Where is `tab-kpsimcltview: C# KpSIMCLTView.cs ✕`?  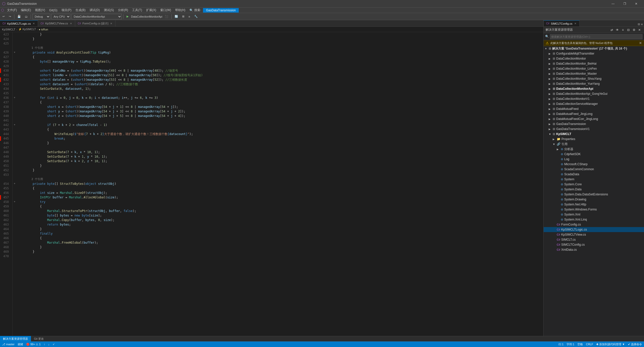 tab-kpsimcltview: C# KpSIMCLTView.cs ✕ is located at coordinates (57, 23).